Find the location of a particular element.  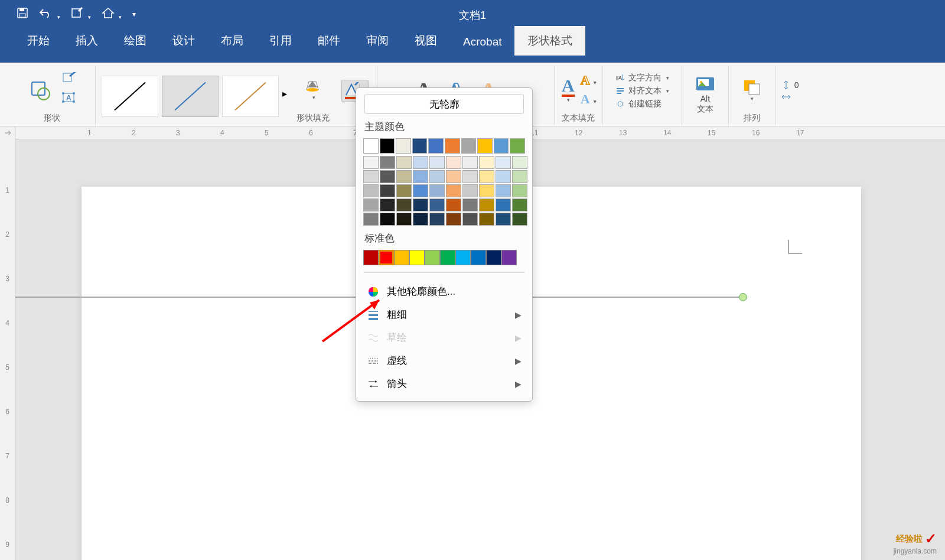

edit-shape-icon is located at coordinates (70, 80).